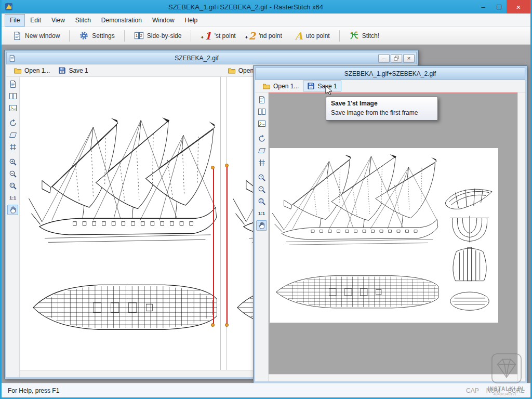 The height and width of the screenshot is (399, 532). I want to click on settings-gear-icon, so click(84, 35).